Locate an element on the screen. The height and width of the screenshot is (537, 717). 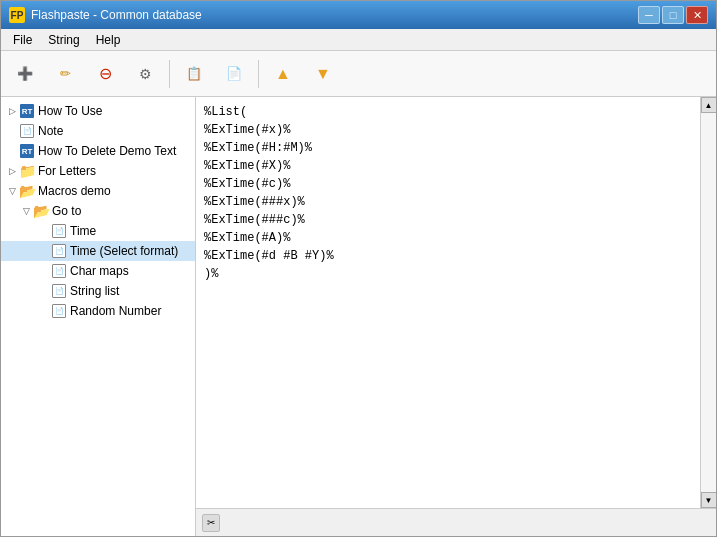
menu-bar: File String Help is located at coordinates (358, 40).